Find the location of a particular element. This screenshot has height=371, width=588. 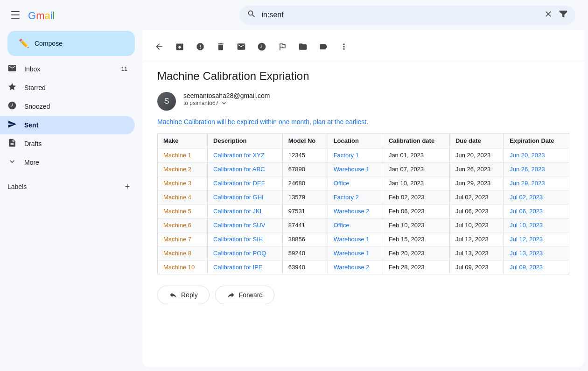

reply-button: Reply is located at coordinates (183, 295).